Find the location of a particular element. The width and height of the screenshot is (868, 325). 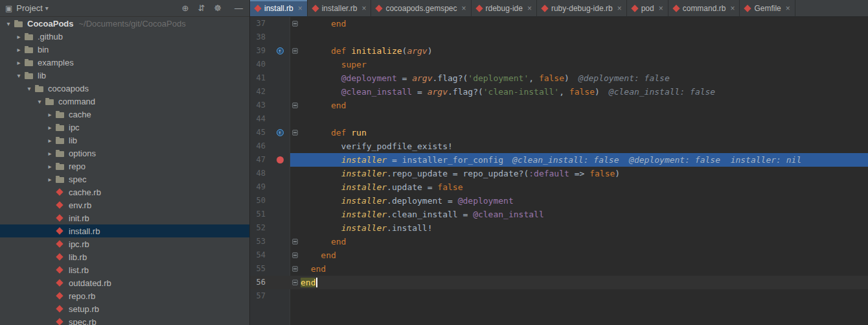

tree-row: init.rb is located at coordinates (124, 218).